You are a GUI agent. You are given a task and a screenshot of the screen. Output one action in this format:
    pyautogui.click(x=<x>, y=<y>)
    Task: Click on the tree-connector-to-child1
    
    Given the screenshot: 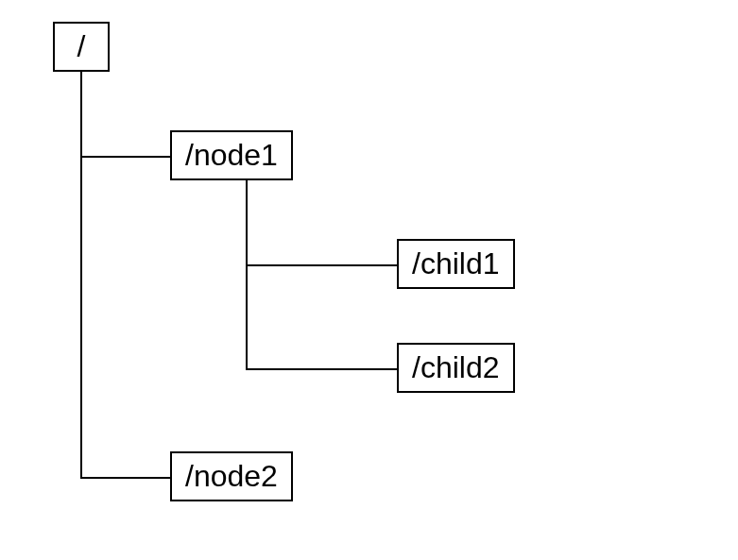 What is the action you would take?
    pyautogui.click(x=321, y=265)
    